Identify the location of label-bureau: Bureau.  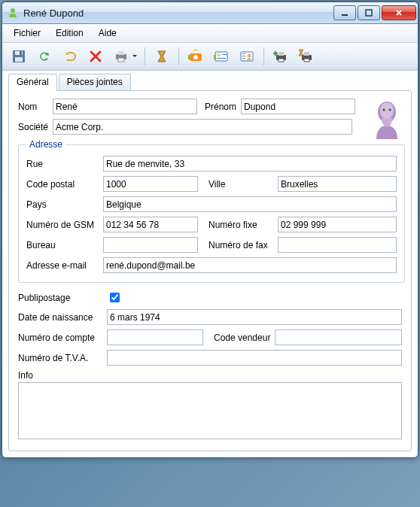
(62, 245).